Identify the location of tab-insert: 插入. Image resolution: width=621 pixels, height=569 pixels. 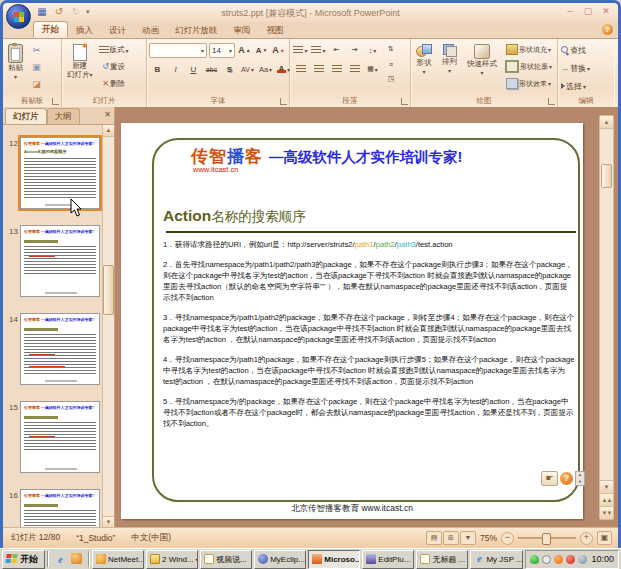
(84, 30).